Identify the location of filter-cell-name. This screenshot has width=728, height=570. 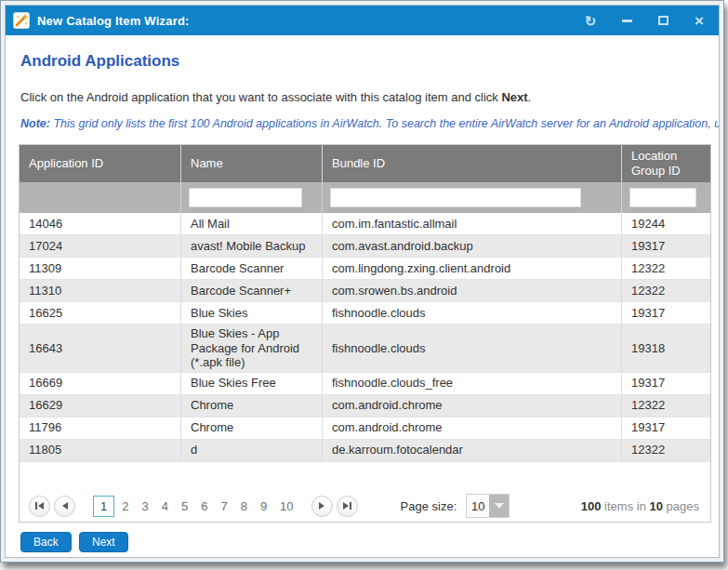
(252, 197).